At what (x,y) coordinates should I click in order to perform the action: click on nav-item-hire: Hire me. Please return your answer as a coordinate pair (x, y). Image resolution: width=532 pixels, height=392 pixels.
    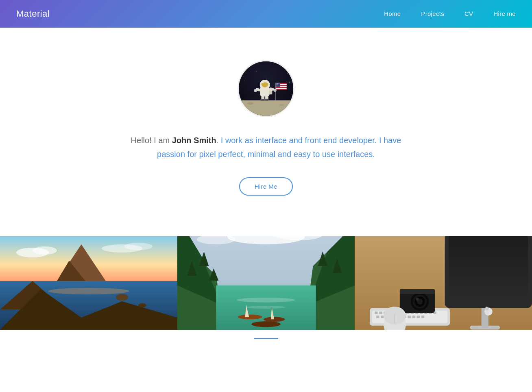
    Looking at the image, I should click on (504, 14).